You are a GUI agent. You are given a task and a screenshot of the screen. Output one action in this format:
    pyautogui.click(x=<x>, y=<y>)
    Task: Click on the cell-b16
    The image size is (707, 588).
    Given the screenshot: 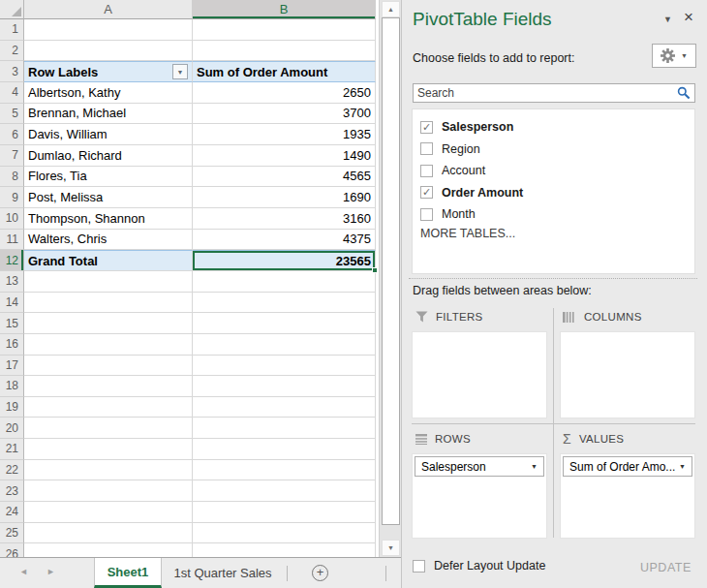 What is the action you would take?
    pyautogui.click(x=285, y=345)
    